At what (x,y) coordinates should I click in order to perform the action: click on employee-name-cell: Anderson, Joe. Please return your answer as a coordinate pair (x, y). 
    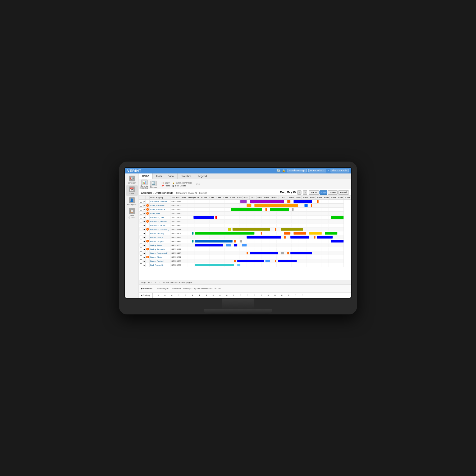
    Looking at the image, I should click on (160, 217).